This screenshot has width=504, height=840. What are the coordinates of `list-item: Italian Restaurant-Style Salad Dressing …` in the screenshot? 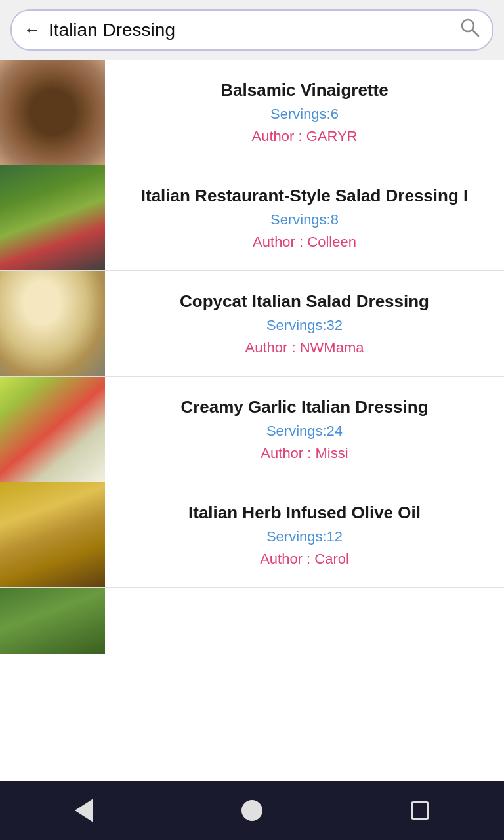 It's located at (252, 218).